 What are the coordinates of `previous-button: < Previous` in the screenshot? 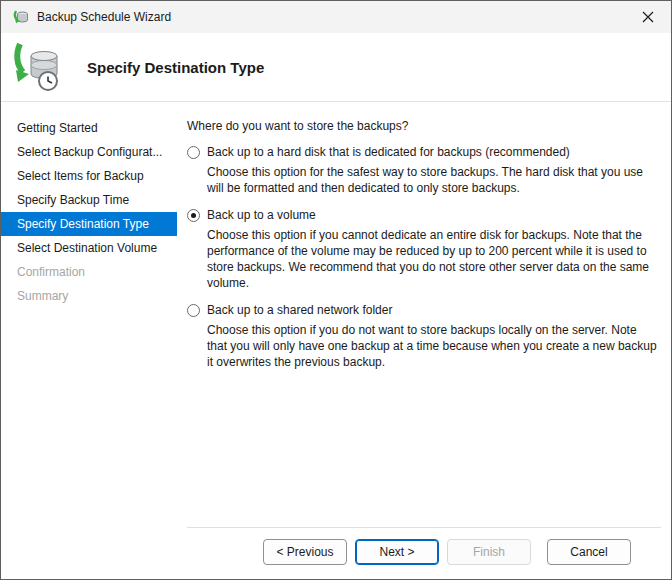 It's located at (305, 552).